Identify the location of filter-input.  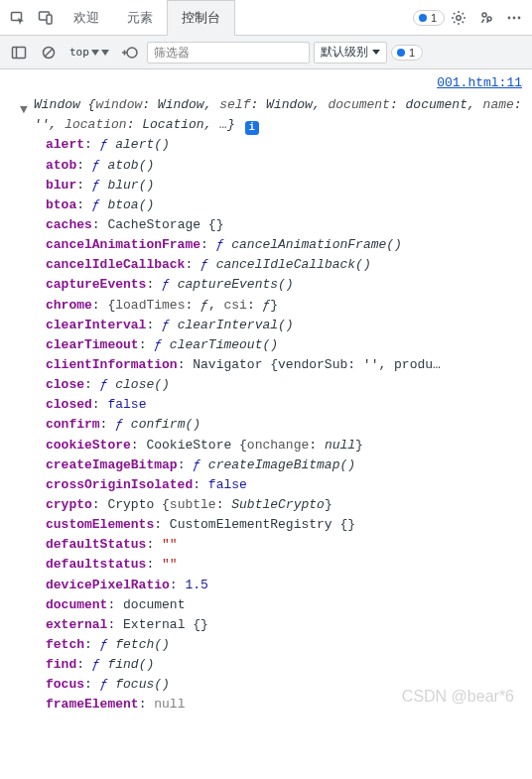
(228, 53).